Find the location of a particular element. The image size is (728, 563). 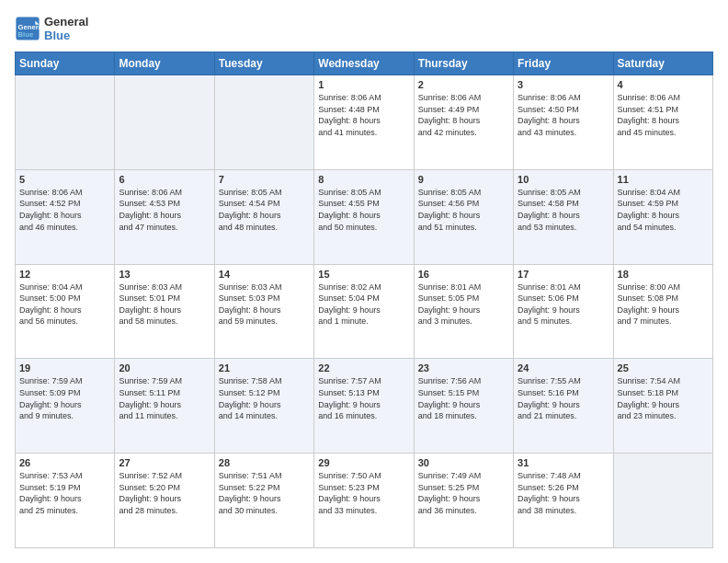

day-number: 11 is located at coordinates (664, 179).